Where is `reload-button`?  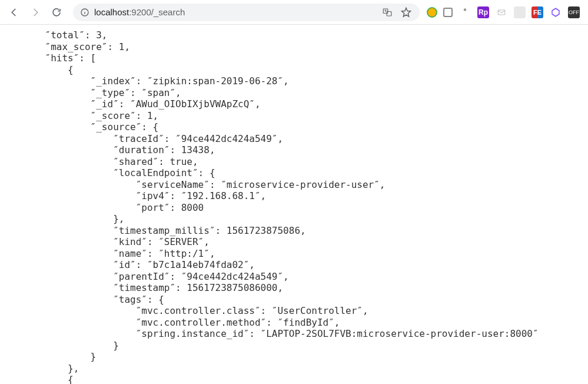 reload-button is located at coordinates (57, 12).